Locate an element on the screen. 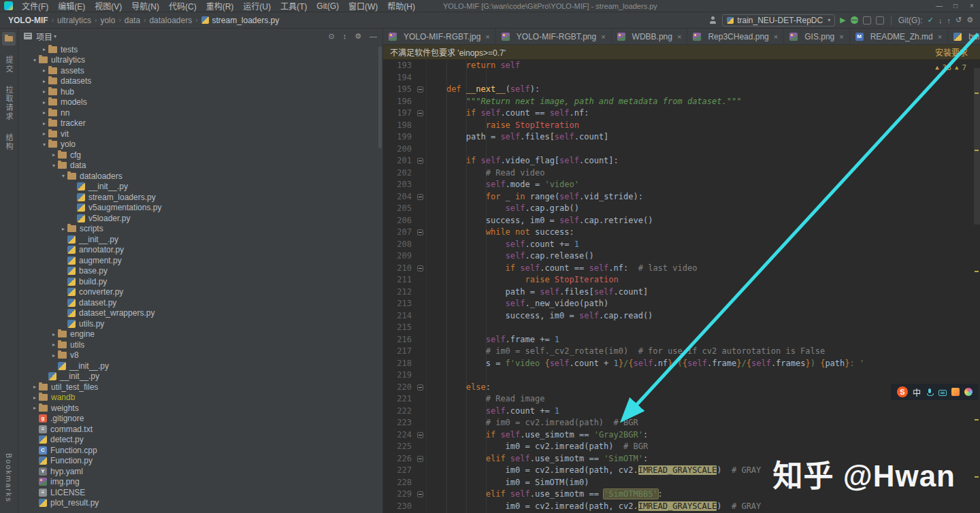 The image size is (980, 513). editor-tab: YOLO-MIF-RGBT.jpg× is located at coordinates (440, 37).